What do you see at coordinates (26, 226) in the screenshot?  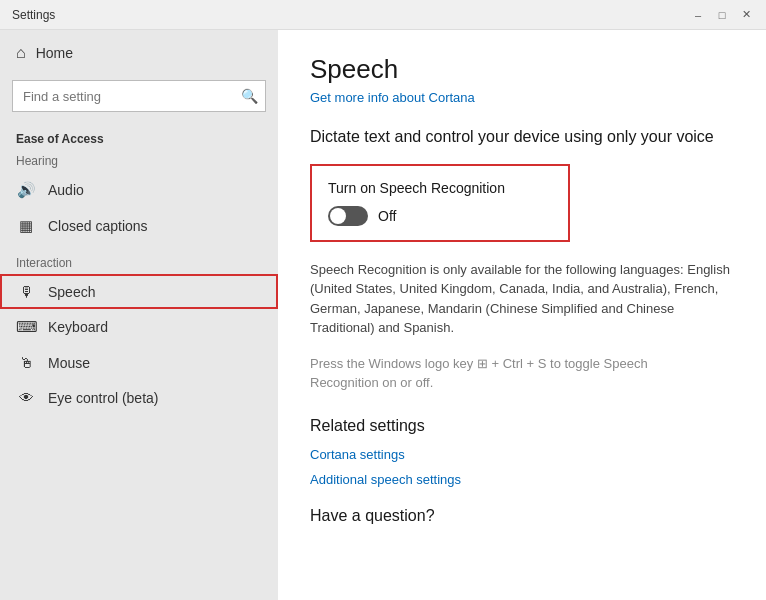 I see `closed-captions-icon: ▦` at bounding box center [26, 226].